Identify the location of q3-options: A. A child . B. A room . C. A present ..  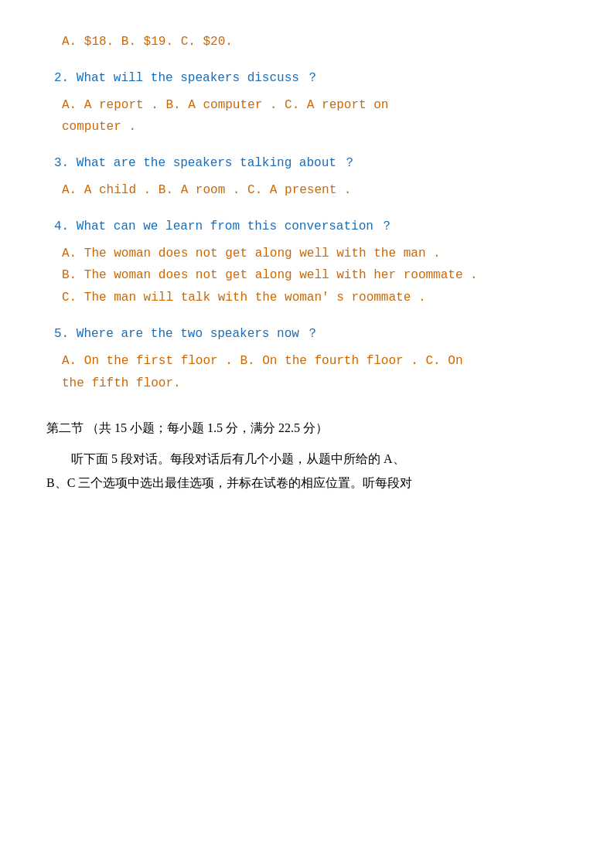
(315, 190).